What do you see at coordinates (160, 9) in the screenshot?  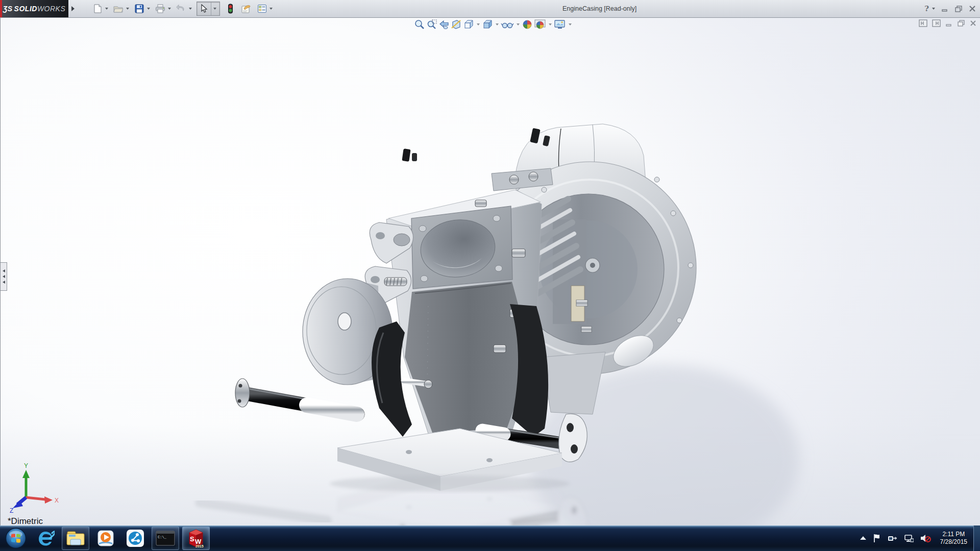 I see `print-icon` at bounding box center [160, 9].